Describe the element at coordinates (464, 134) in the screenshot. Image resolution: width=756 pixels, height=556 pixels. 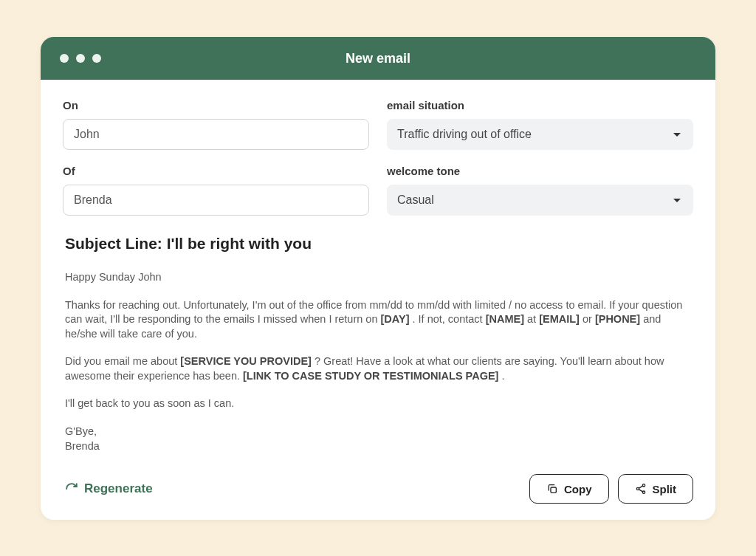
I see `situation-value: Traffic driving out of office` at that location.